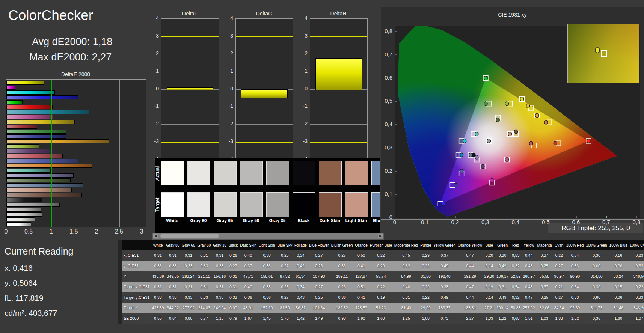 Image resolution: width=644 pixels, height=333 pixels. I want to click on table-cell: 0,45, so click(529, 287).